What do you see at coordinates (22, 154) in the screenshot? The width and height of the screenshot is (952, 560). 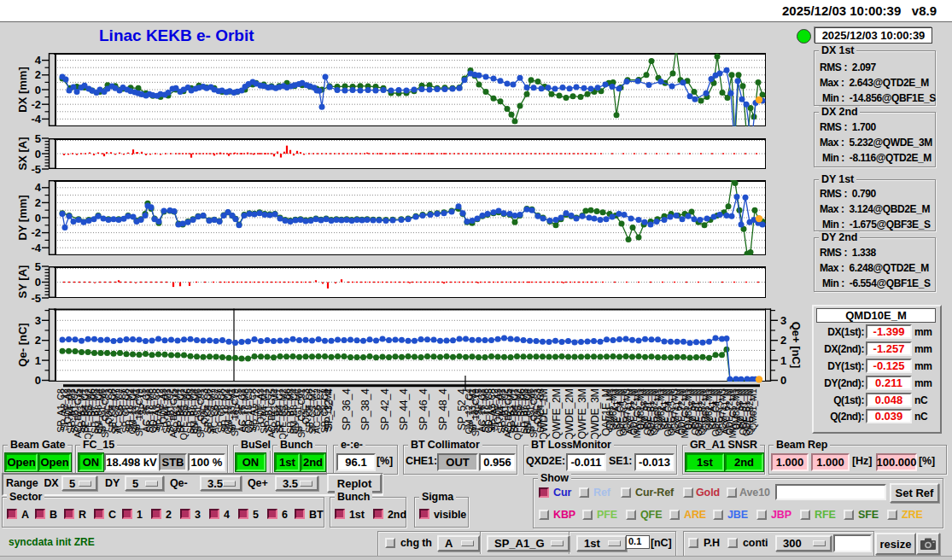 I see `svg-text: SX [A]` at bounding box center [22, 154].